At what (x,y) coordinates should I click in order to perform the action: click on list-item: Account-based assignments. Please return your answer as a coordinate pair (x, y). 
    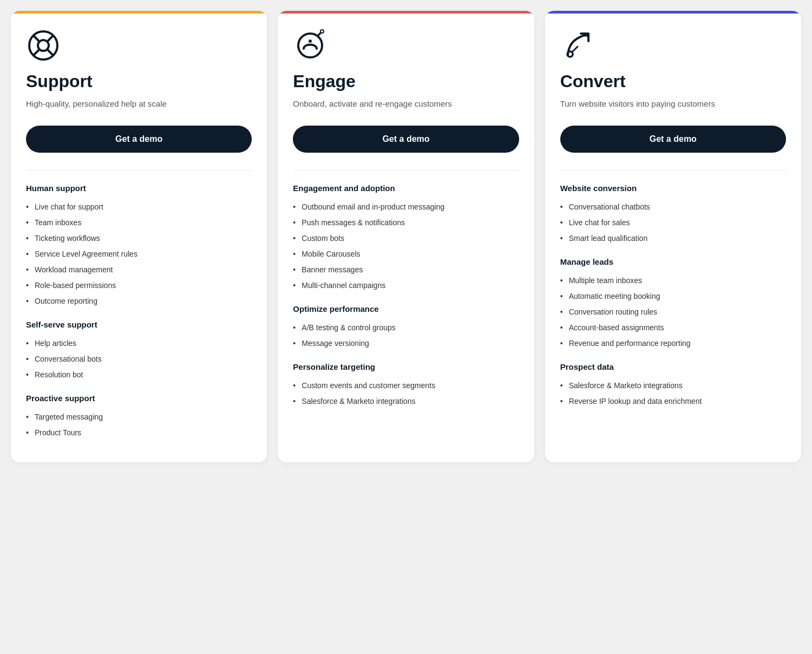
    Looking at the image, I should click on (673, 328).